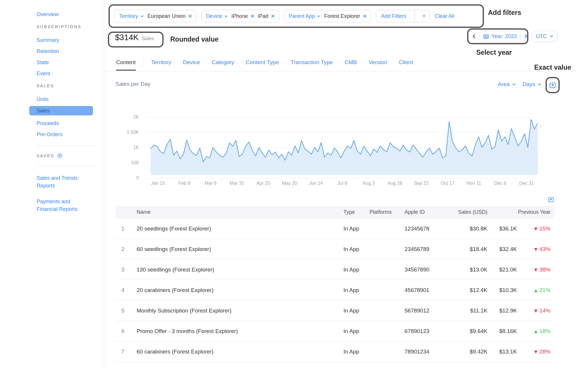 This screenshot has width=588, height=369. Describe the element at coordinates (387, 212) in the screenshot. I see `column-header-platforms: Platforms` at that location.